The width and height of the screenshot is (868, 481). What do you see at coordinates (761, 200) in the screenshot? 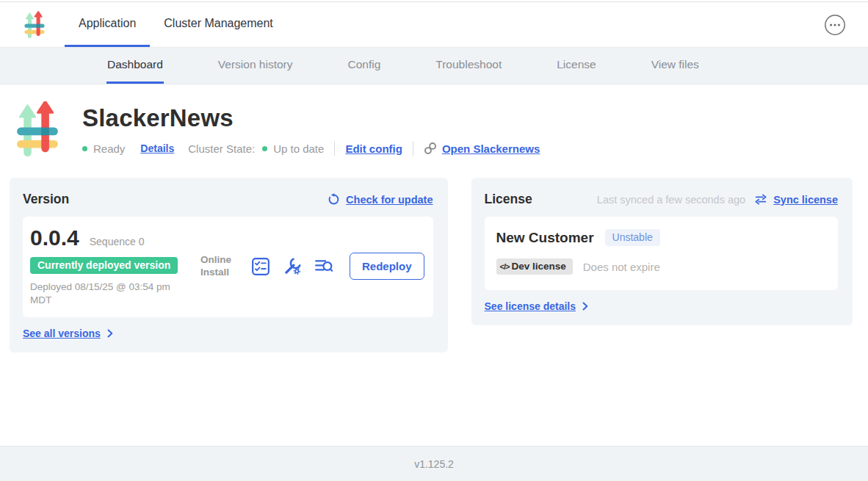
I see `sync-icon` at bounding box center [761, 200].